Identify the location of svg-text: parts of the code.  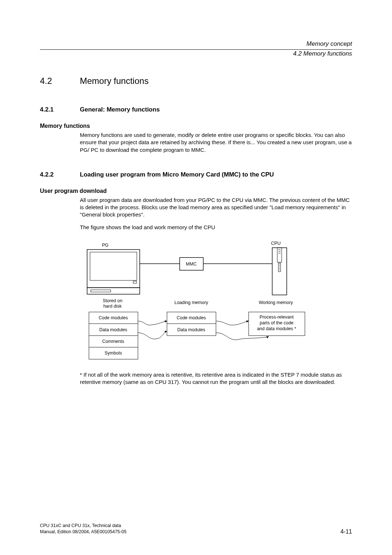
(277, 323).